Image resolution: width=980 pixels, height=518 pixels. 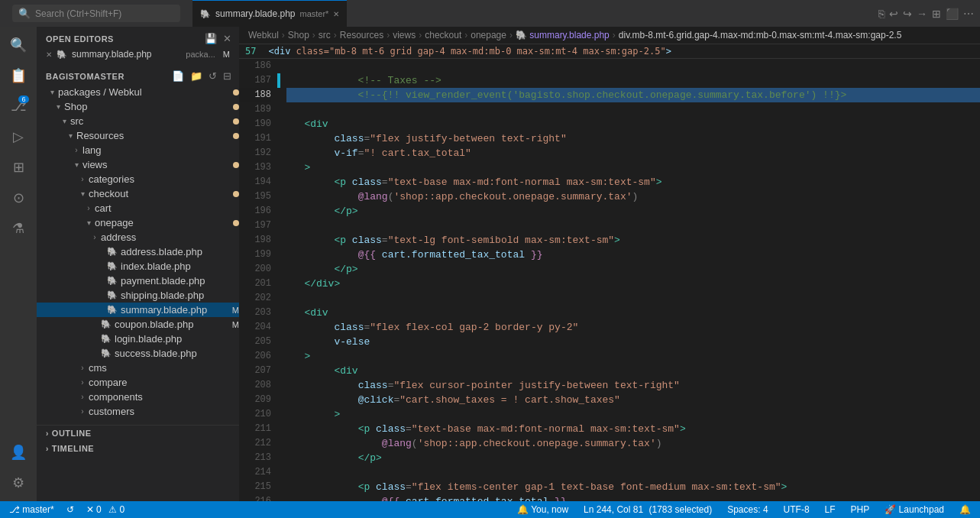 What do you see at coordinates (137, 208) in the screenshot?
I see `tree-item: › cart` at bounding box center [137, 208].